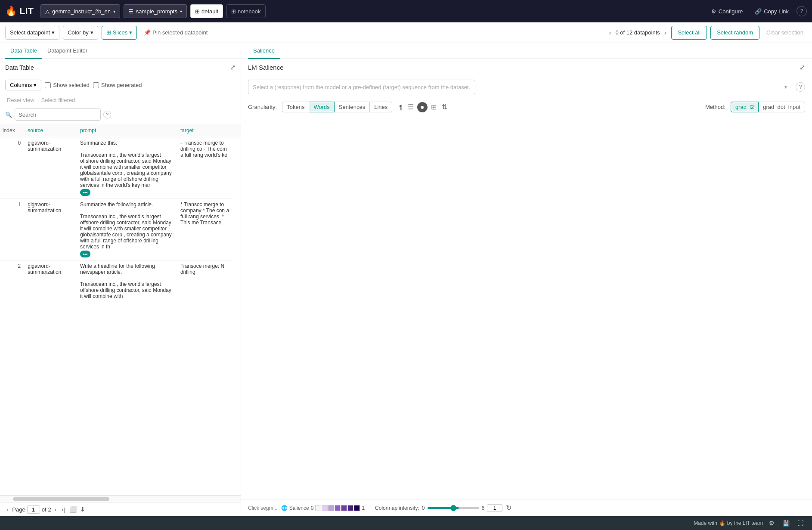 The width and height of the screenshot is (812, 530). What do you see at coordinates (453, 508) in the screenshot?
I see `colormap-slider` at bounding box center [453, 508].